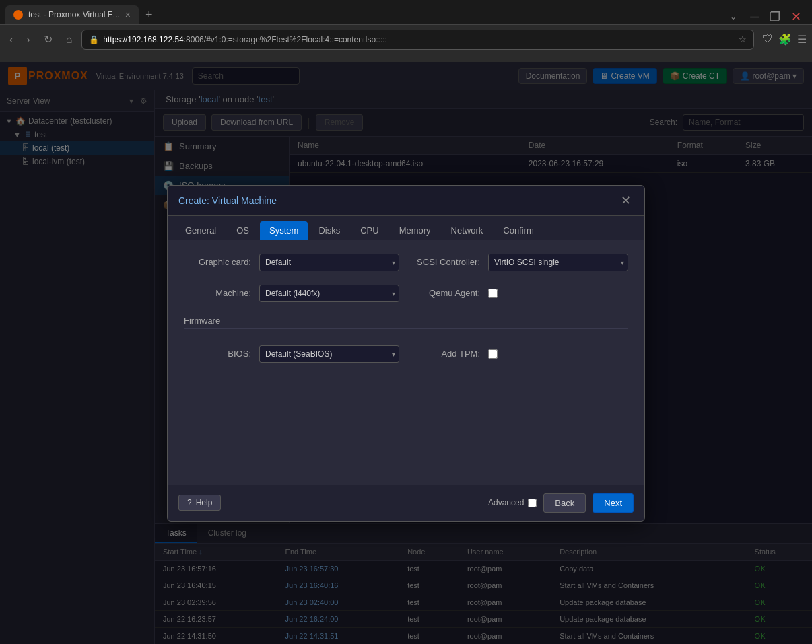  Describe the element at coordinates (532, 503) in the screenshot. I see `advanced-checkbox` at that location.